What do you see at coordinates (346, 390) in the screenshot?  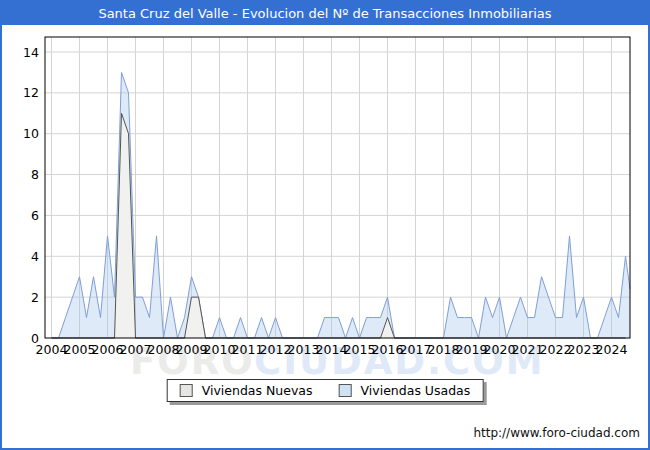 I see `legend-swatch-usadas` at bounding box center [346, 390].